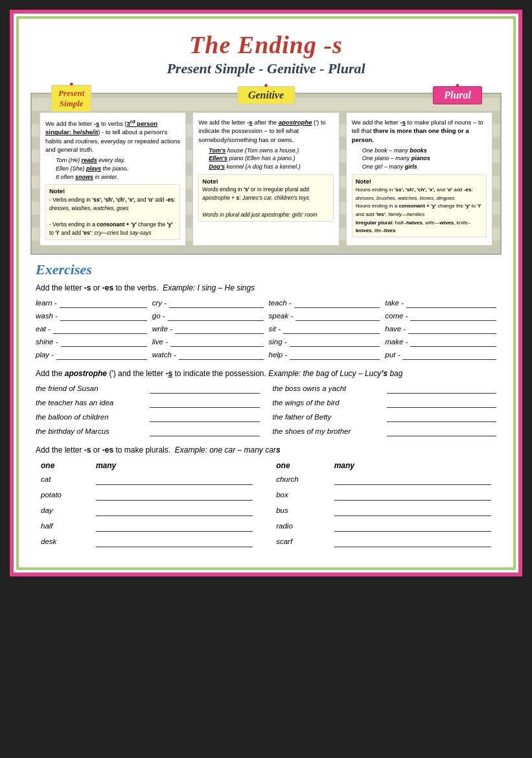 Image resolution: width=532 pixels, height=758 pixels. What do you see at coordinates (266, 95) in the screenshot?
I see `genitive-label-text: Genitive` at bounding box center [266, 95].